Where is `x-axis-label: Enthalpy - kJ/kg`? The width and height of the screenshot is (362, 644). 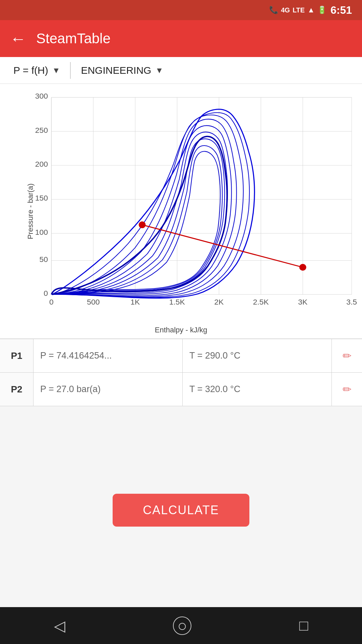 x-axis-label: Enthalpy - kJ/kg is located at coordinates (181, 330).